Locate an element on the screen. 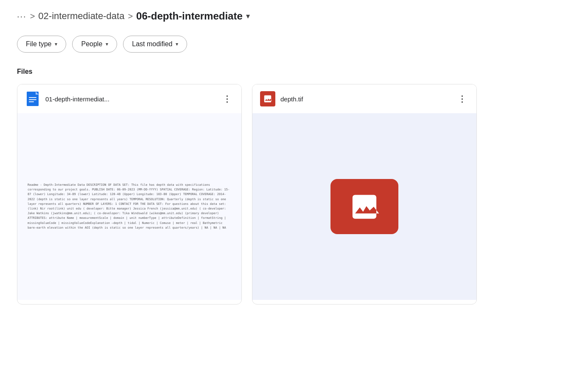 The height and width of the screenshot is (369, 588). breadcrumb-chevron-2: > is located at coordinates (130, 16).